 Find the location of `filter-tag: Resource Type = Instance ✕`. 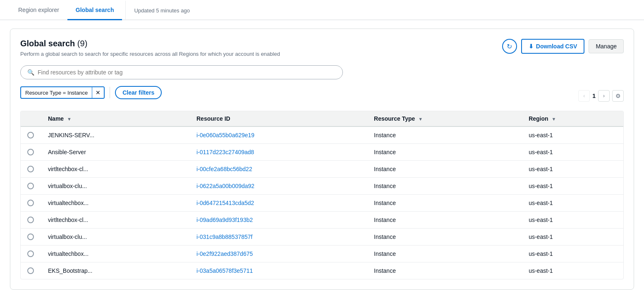

filter-tag: Resource Type = Instance ✕ is located at coordinates (62, 93).